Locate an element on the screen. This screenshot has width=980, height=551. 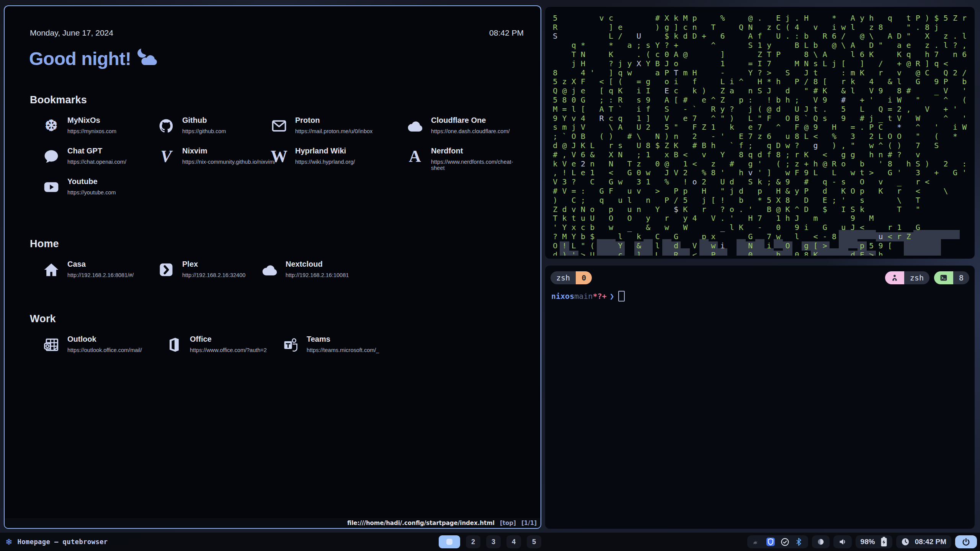
statusbar-scroll-indicator: [top] is located at coordinates (508, 523).